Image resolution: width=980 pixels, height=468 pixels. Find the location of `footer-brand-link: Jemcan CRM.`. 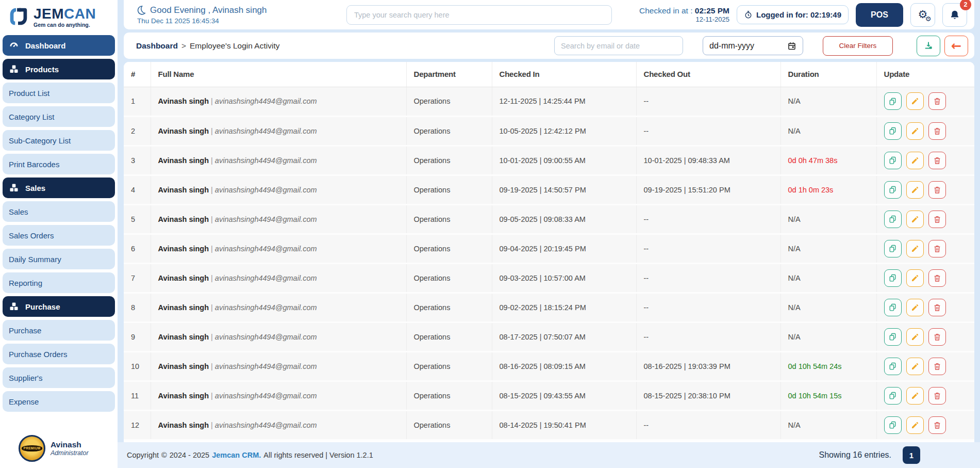

footer-brand-link: Jemcan CRM. is located at coordinates (236, 455).